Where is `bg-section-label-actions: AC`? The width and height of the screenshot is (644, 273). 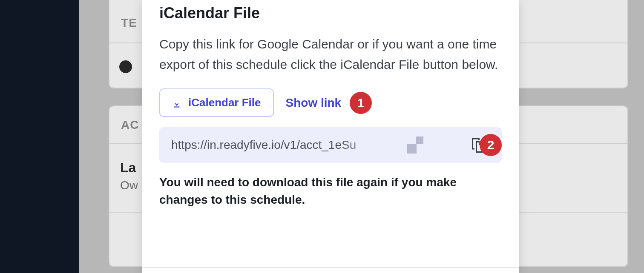 bg-section-label-actions: AC is located at coordinates (130, 125).